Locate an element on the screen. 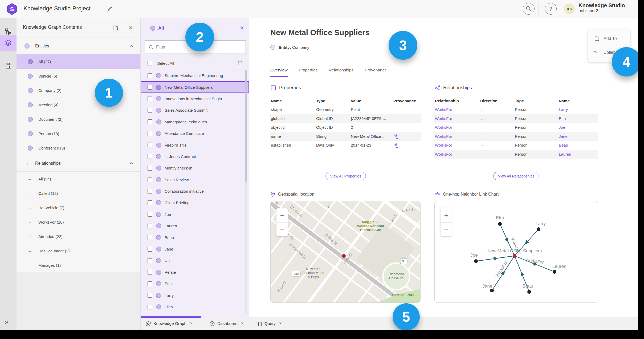 This screenshot has width=644, height=339. sidebar-relationship-item: → Called (12) is located at coordinates (78, 193).